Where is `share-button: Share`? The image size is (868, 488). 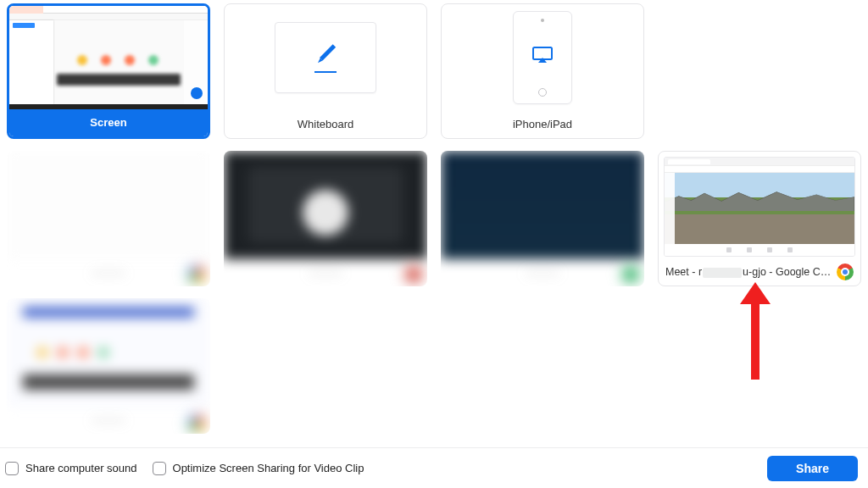 share-button: Share is located at coordinates (812, 469).